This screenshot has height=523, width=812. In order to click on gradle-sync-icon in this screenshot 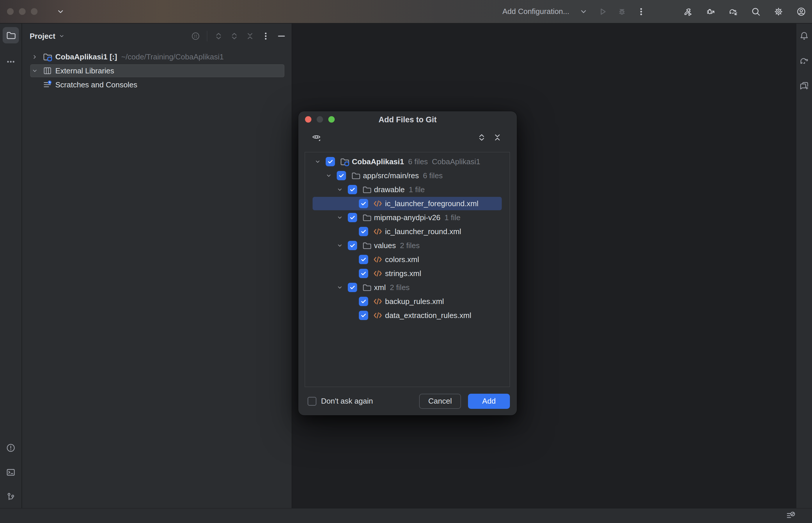, I will do `click(733, 12)`.